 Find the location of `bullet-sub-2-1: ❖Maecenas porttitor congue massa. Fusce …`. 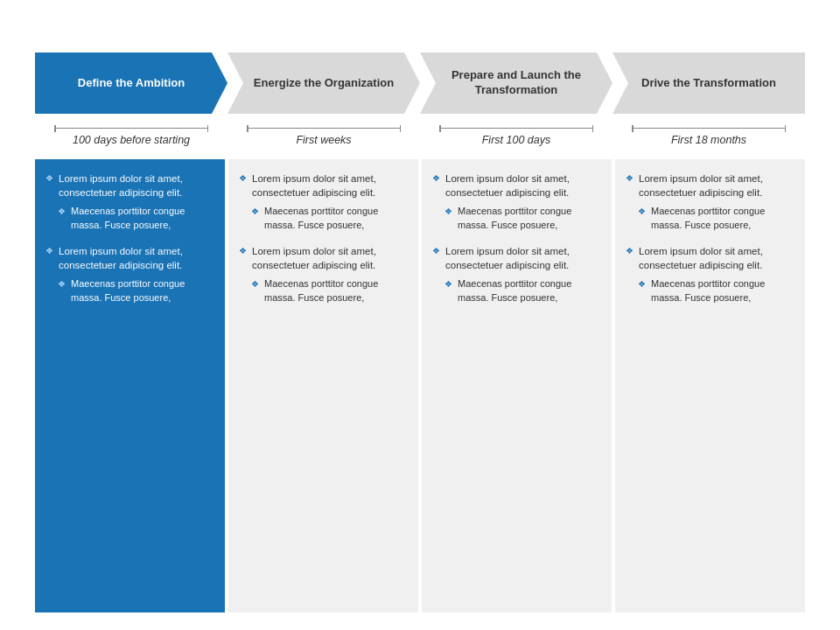

bullet-sub-2-1: ❖Maecenas porttitor congue massa. Fusce … is located at coordinates (523, 290).